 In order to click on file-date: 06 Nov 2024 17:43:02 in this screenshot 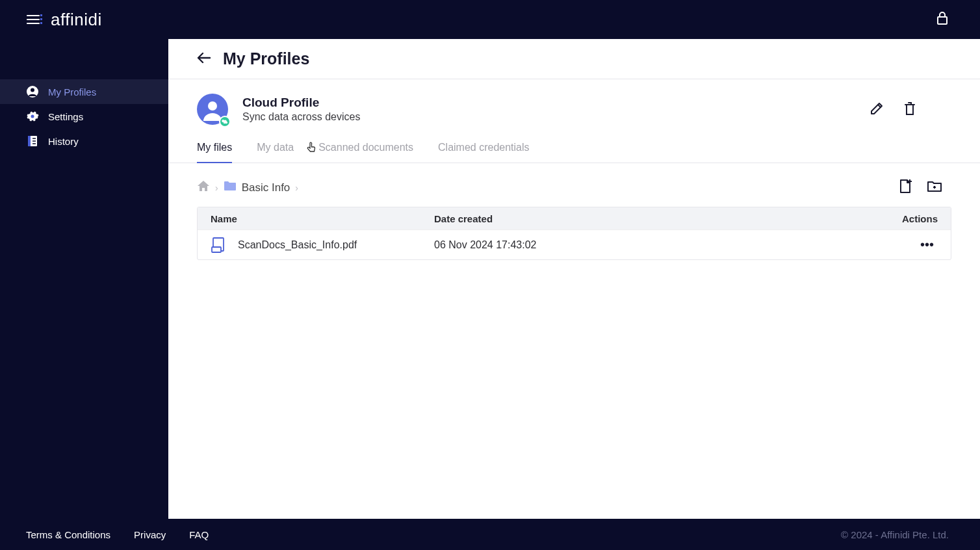, I will do `click(660, 245)`.